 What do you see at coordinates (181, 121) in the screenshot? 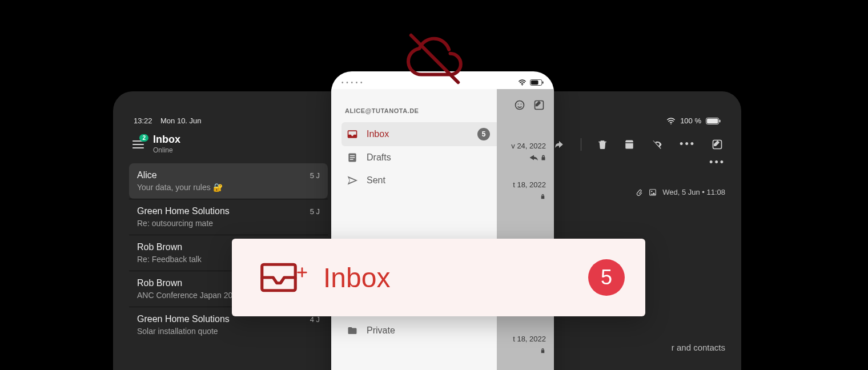
I see `status-date: Mon 10. Jun` at bounding box center [181, 121].